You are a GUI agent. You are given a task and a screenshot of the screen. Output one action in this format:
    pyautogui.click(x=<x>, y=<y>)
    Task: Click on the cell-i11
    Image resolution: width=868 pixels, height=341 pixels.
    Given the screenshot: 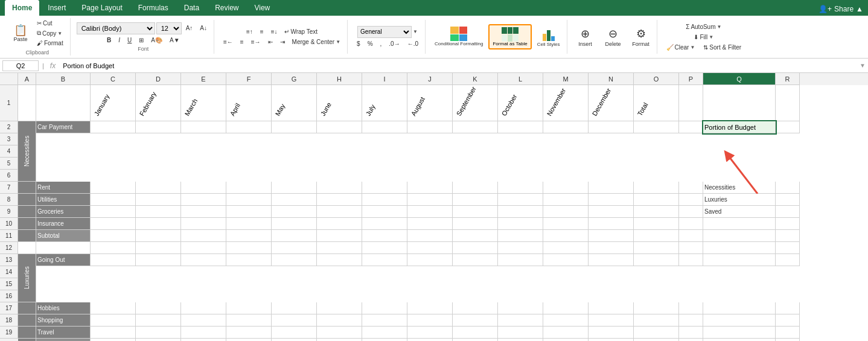 What is the action you would take?
    pyautogui.click(x=385, y=320)
    